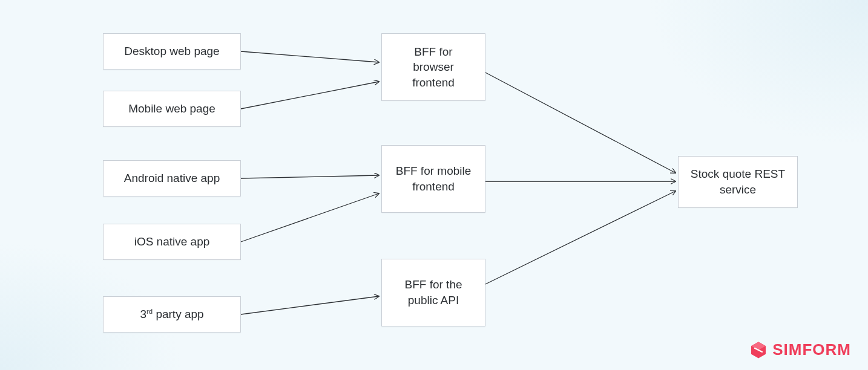 This screenshot has width=868, height=370. What do you see at coordinates (758, 350) in the screenshot?
I see `simform-icon` at bounding box center [758, 350].